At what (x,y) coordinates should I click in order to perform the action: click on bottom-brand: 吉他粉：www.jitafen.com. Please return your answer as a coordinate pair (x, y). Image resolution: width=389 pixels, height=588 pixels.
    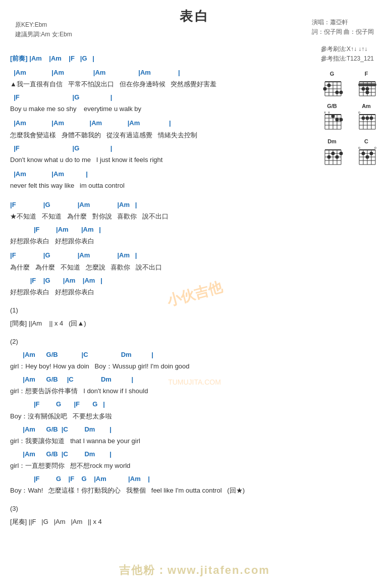
    Looking at the image, I should click on (195, 570).